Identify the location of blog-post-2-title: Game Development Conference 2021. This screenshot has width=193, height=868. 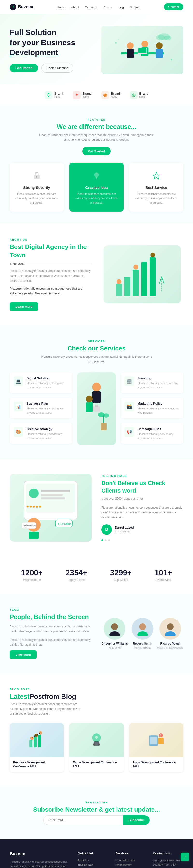
(96, 765).